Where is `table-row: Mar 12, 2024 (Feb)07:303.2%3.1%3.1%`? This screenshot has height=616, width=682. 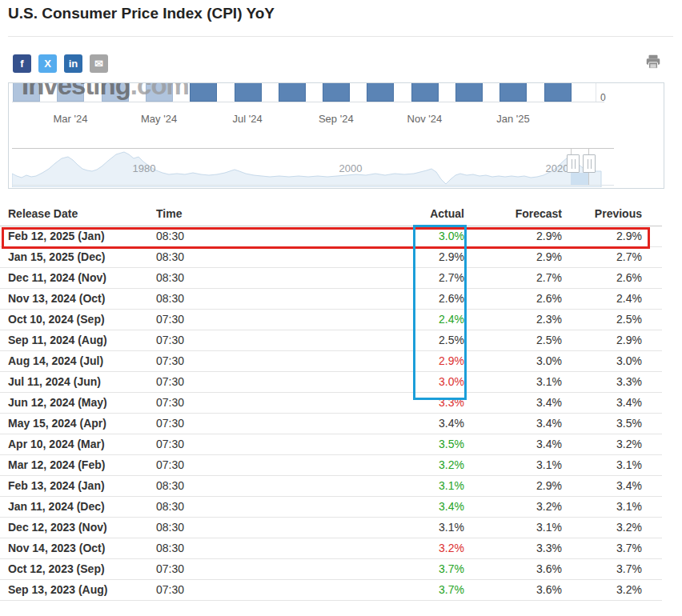
table-row: Mar 12, 2024 (Feb)07:303.2%3.1%3.1% is located at coordinates (331, 465).